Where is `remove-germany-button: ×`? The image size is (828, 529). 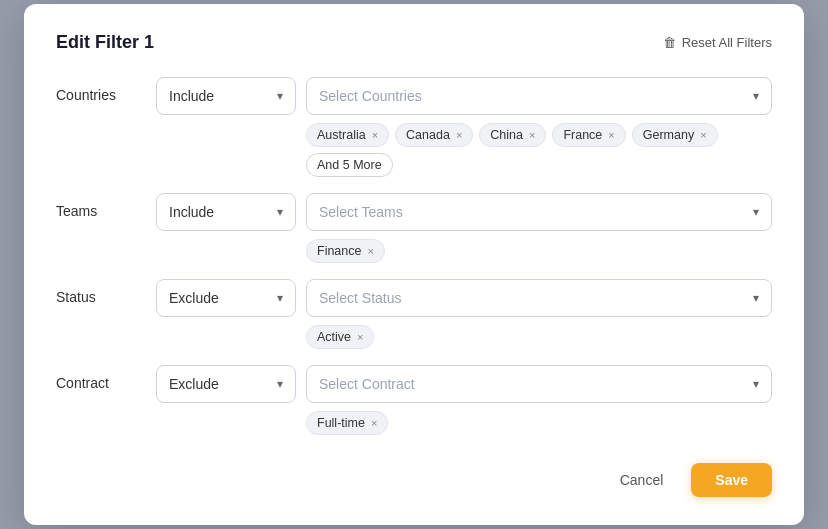
remove-germany-button: × is located at coordinates (703, 135).